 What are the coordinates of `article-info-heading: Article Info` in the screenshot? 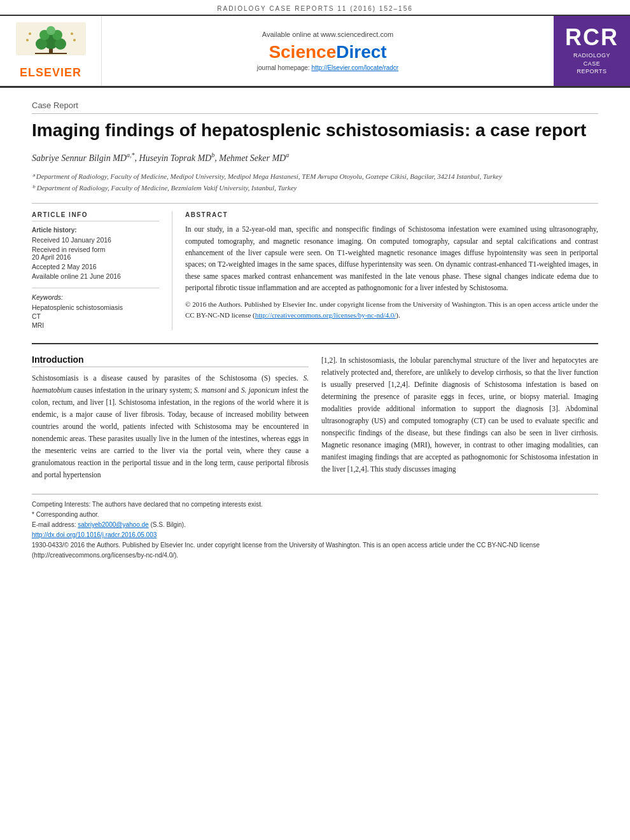 It's located at (95, 216).